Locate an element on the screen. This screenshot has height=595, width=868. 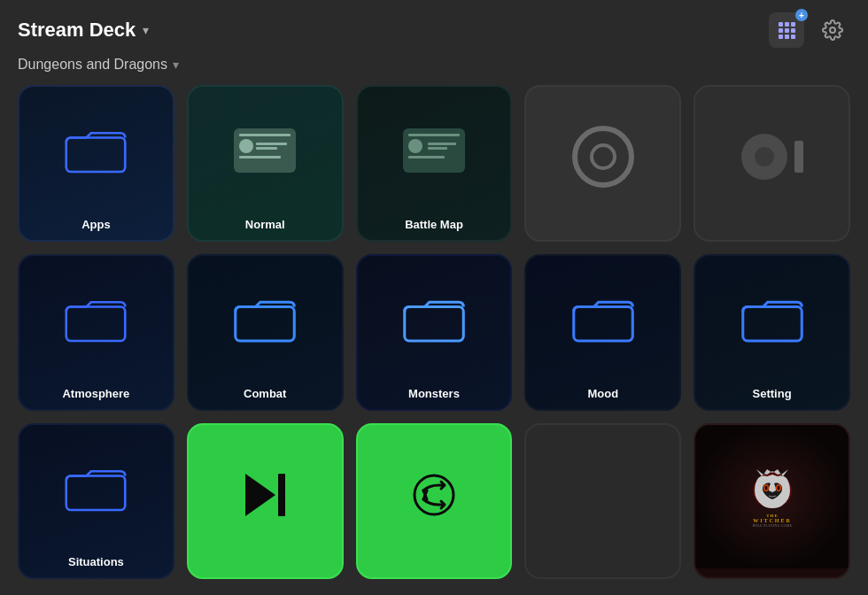
situations-icon-area is located at coordinates (96, 489).